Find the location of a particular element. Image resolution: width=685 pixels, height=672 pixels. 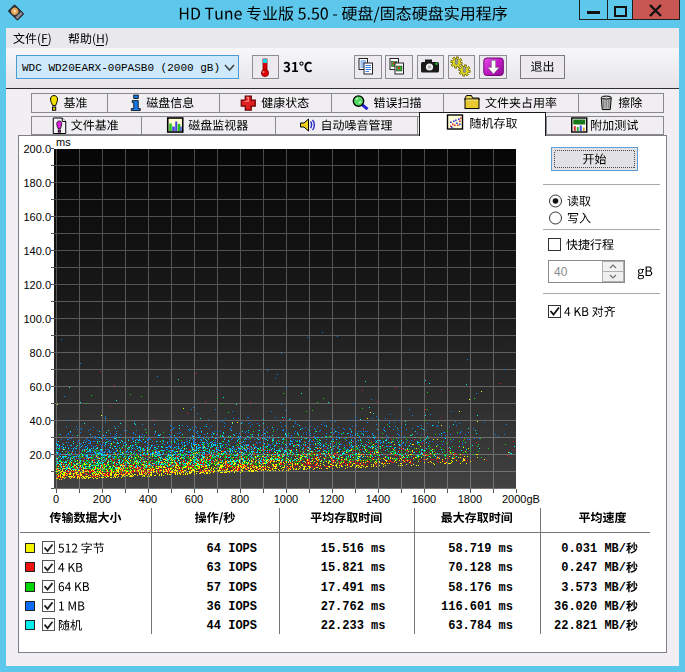

svg-text: 600 is located at coordinates (194, 499).